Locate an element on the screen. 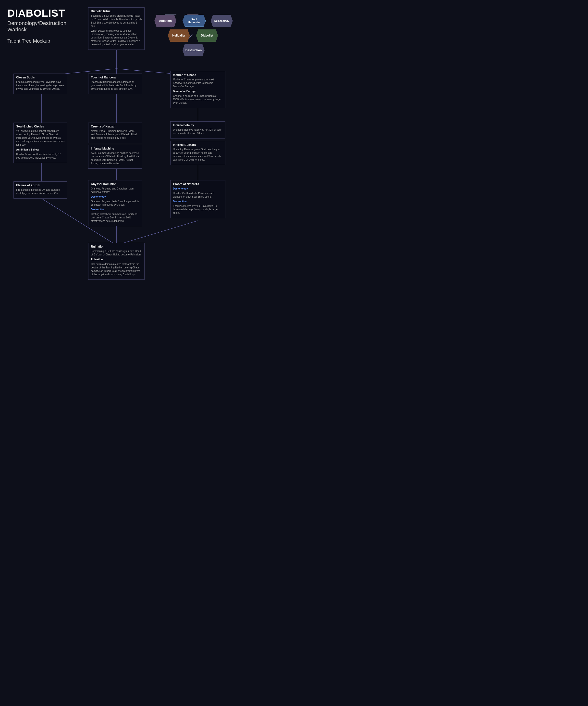  card-abyssal-dominion: Abyssal Dominion Grimoire: Felguard and … is located at coordinates (115, 203).